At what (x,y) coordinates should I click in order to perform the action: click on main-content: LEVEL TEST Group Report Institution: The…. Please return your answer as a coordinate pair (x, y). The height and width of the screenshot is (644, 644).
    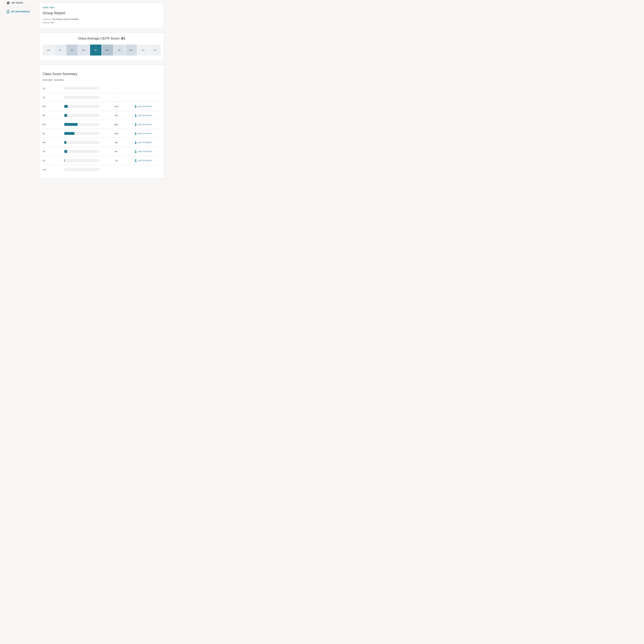
    Looking at the image, I should click on (102, 89).